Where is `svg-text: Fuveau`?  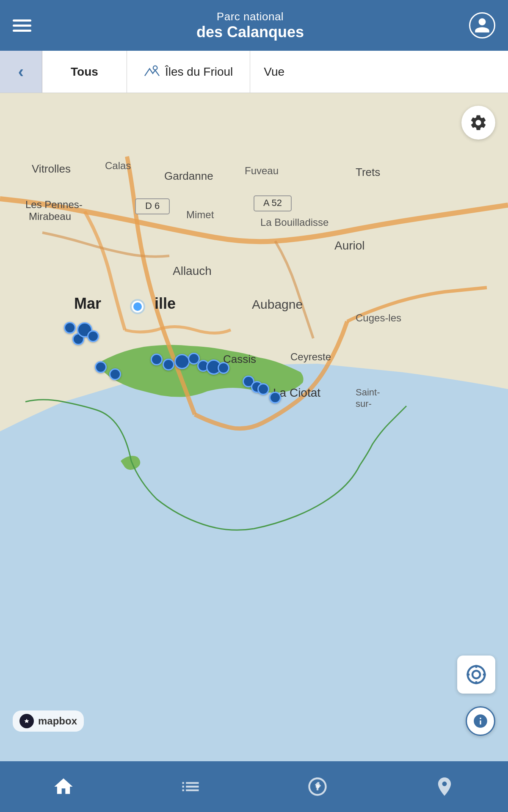
svg-text: Fuveau is located at coordinates (262, 171).